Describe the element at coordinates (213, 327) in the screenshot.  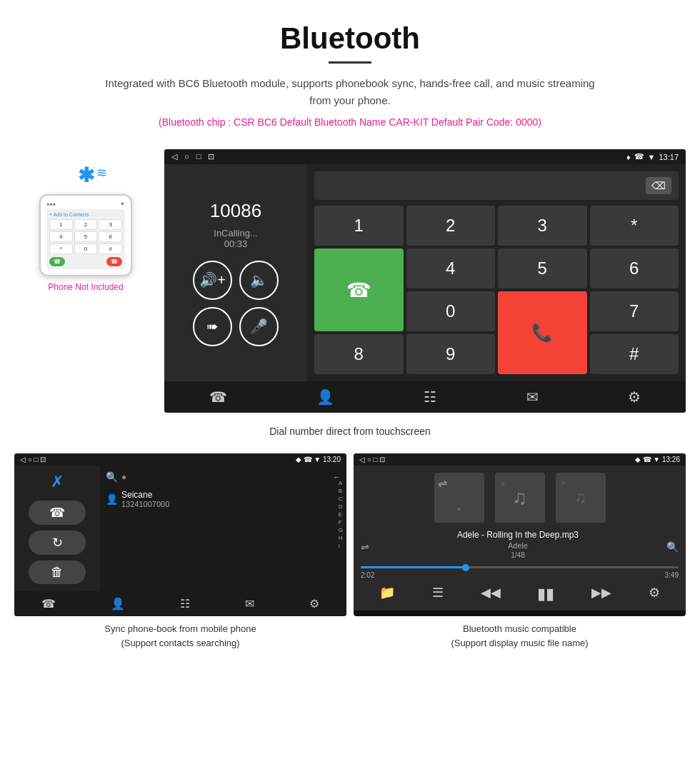
I see `transfer-button: ➠` at that location.